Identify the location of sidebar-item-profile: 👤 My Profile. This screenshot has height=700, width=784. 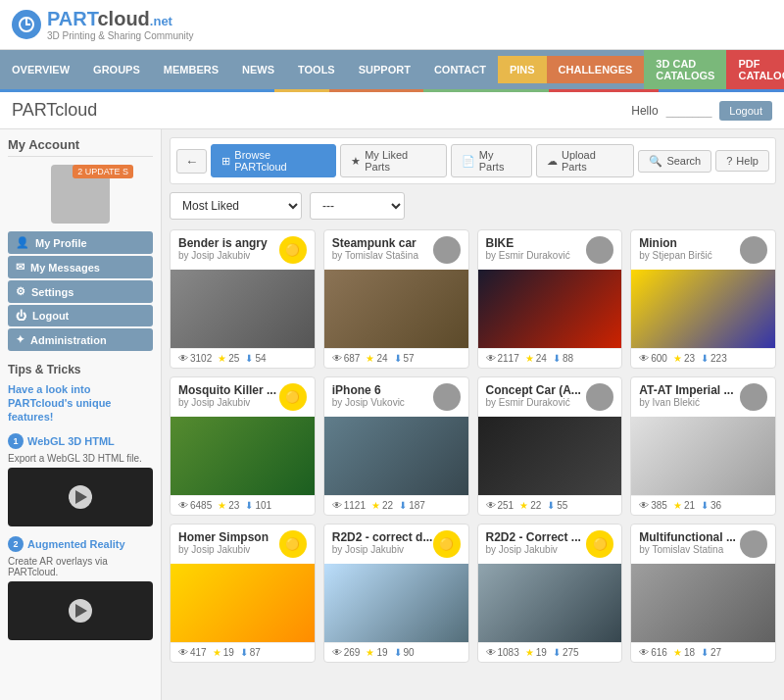
(80, 243).